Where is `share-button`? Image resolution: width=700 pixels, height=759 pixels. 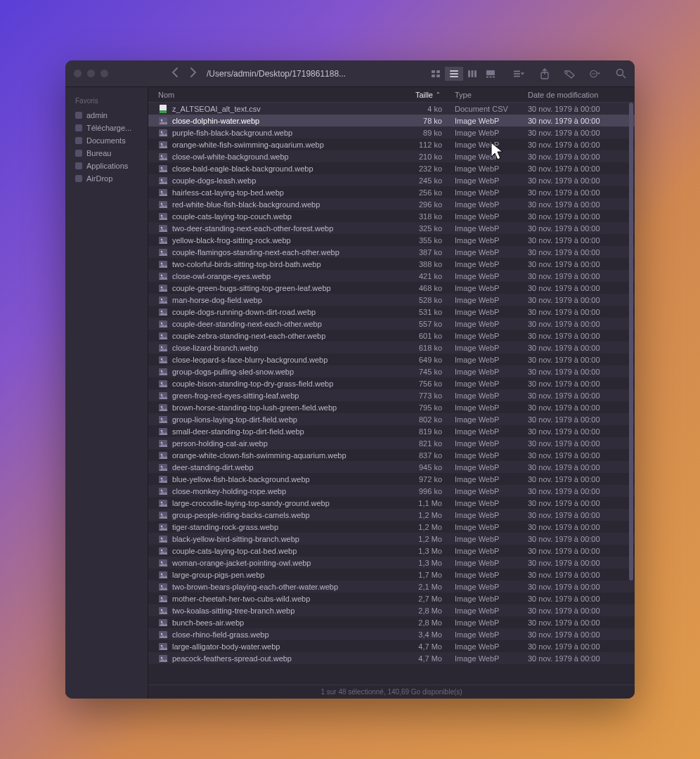 share-button is located at coordinates (545, 74).